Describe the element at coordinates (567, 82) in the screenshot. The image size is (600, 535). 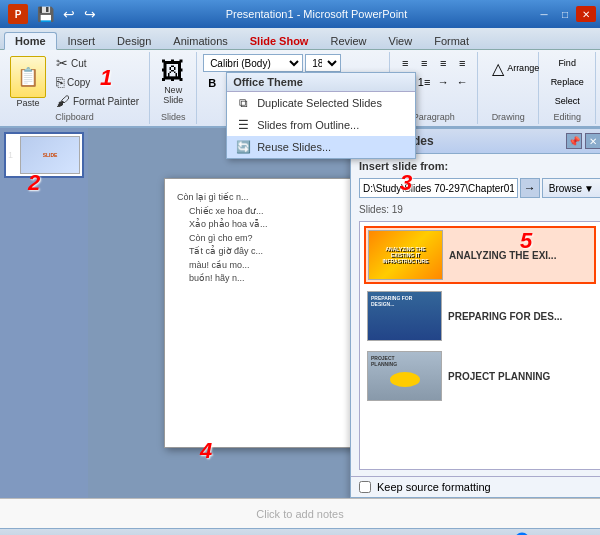
I see `replace-button: Replace` at that location.